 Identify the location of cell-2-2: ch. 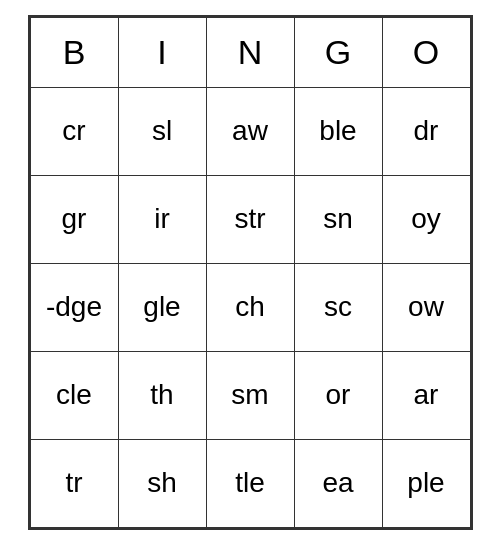
(250, 307).